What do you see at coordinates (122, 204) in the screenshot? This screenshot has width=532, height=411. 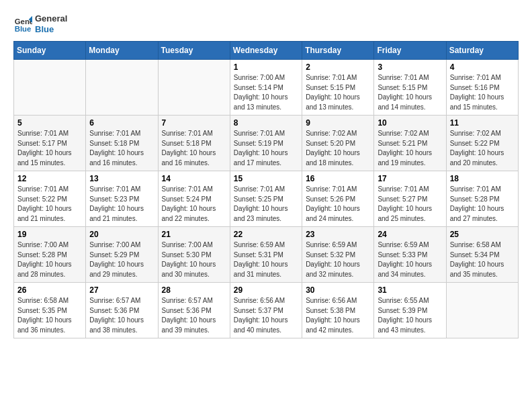 I see `day-detail: Sunrise: 7:01 AM Sunset: 5:23 PM Dayligh…` at bounding box center [122, 204].